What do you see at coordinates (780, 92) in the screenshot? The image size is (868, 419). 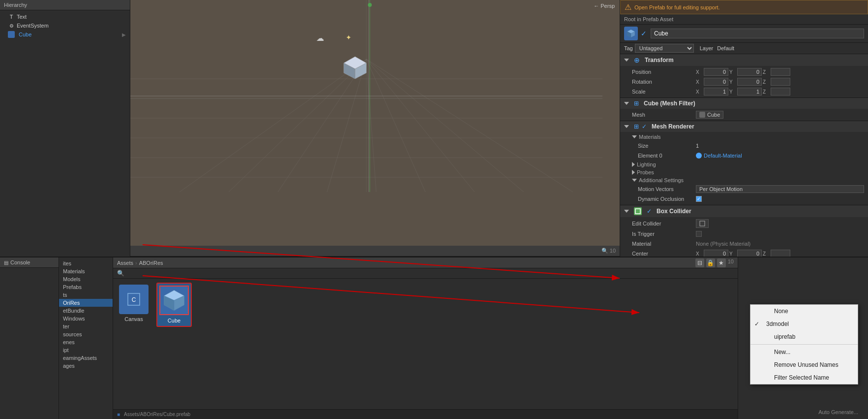 I see `scale-z` at bounding box center [780, 92].